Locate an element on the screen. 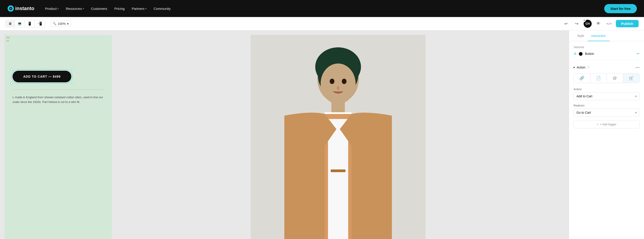 The height and width of the screenshot is (239, 644). collapse-button: — is located at coordinates (638, 67).